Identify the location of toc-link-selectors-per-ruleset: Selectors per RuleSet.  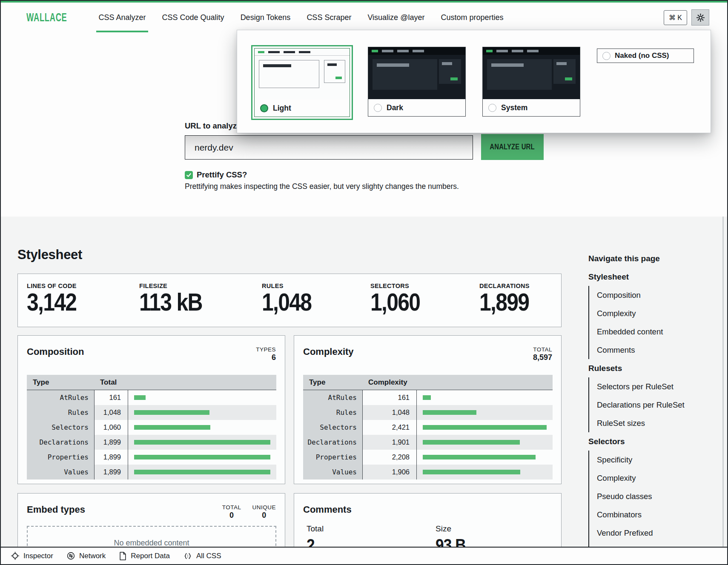
(646, 386).